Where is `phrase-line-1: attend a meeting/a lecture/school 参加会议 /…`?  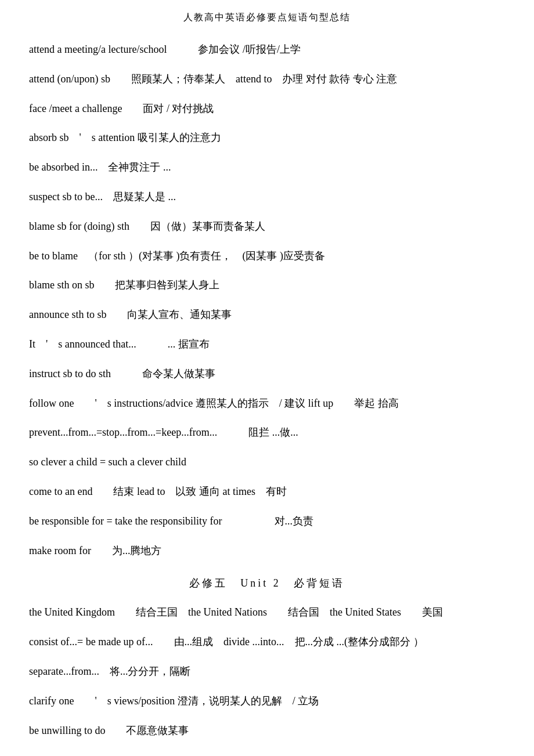
phrase-line-1: attend a meeting/a lecture/school 参加会议 /… is located at coordinates (267, 50).